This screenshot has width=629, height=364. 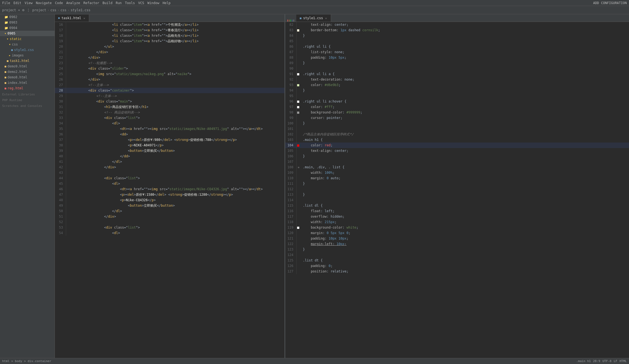 What do you see at coordinates (73, 3) in the screenshot?
I see `menu-analyze: Analyze` at bounding box center [73, 3].